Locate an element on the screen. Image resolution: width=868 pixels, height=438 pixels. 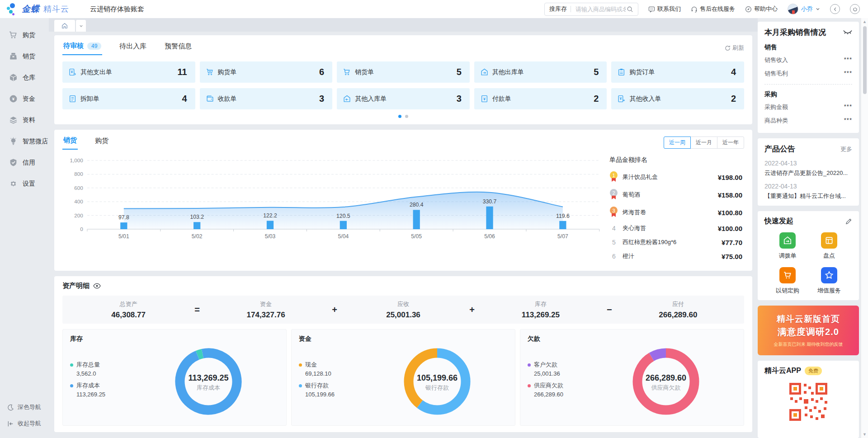
help-center-link: 帮助中心 is located at coordinates (761, 9).